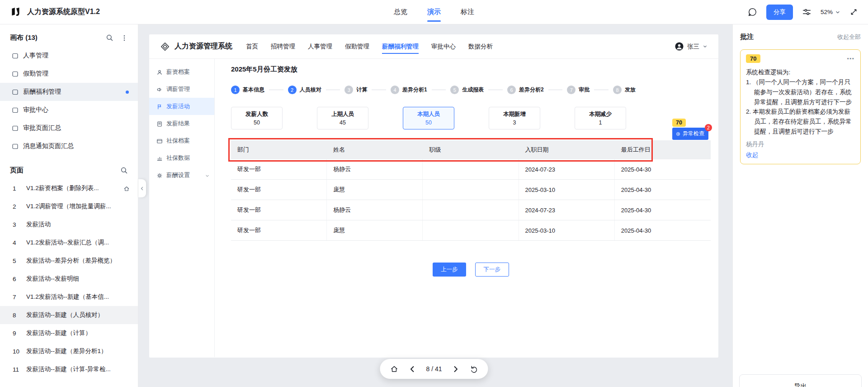 Image resolution: width=868 pixels, height=387 pixels. Describe the element at coordinates (851, 59) in the screenshot. I see `more-options-icon: ⋯` at that location.